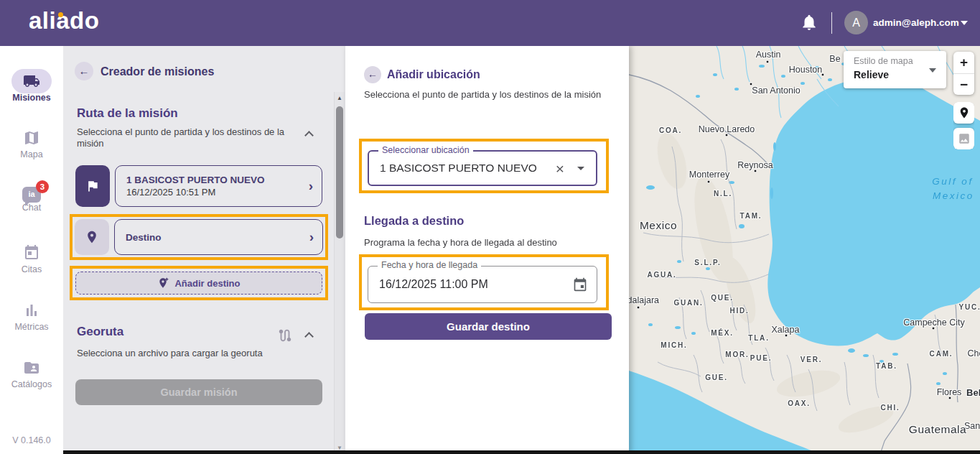 The width and height of the screenshot is (980, 454). I want to click on sidebar-item-metricas: Métricas, so click(32, 317).